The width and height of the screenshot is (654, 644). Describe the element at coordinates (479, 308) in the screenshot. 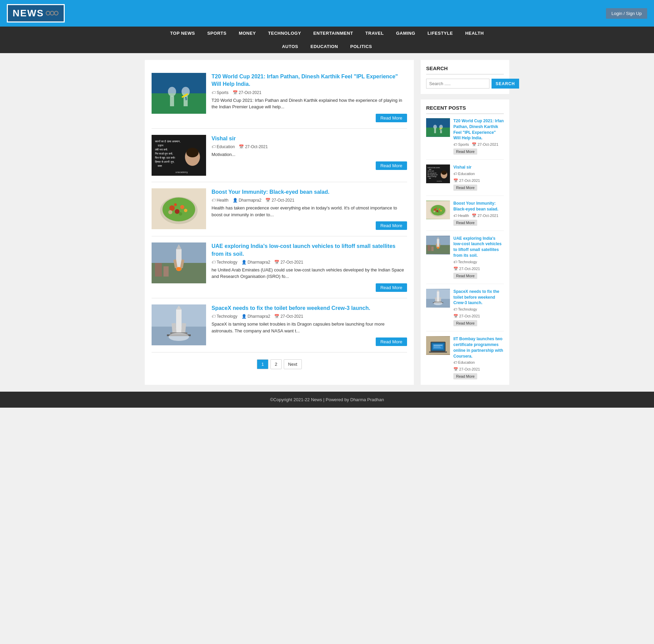

I see `recent-post-body: SpaceX needs to fix the toilet before we…` at that location.